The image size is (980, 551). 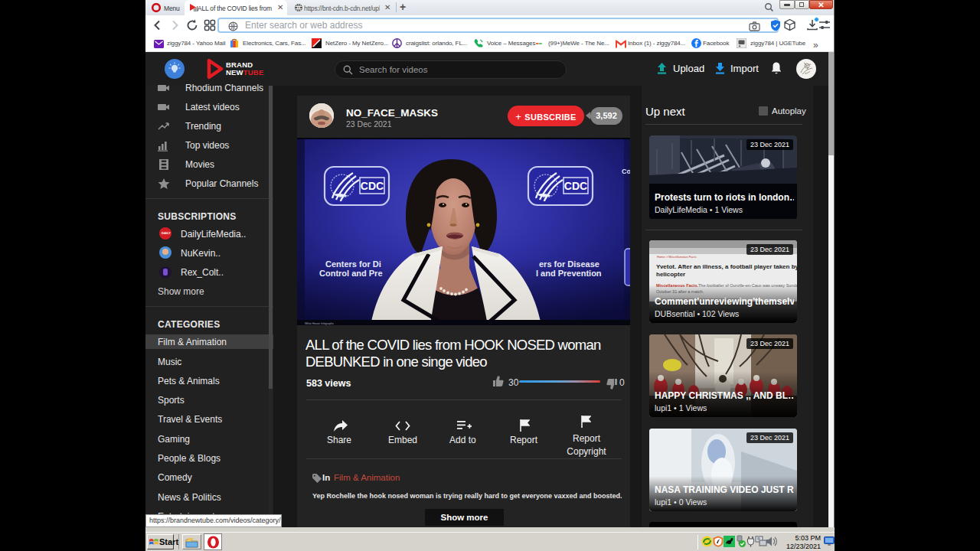 I want to click on svg-text: Centers for Di, so click(x=354, y=264).